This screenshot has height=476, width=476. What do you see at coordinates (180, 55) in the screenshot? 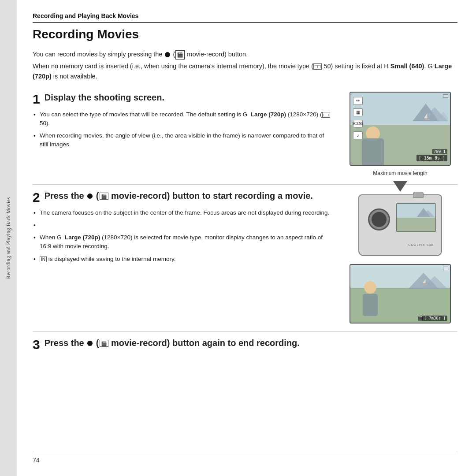
I see `movie-icon-box: 🎬` at bounding box center [180, 55].